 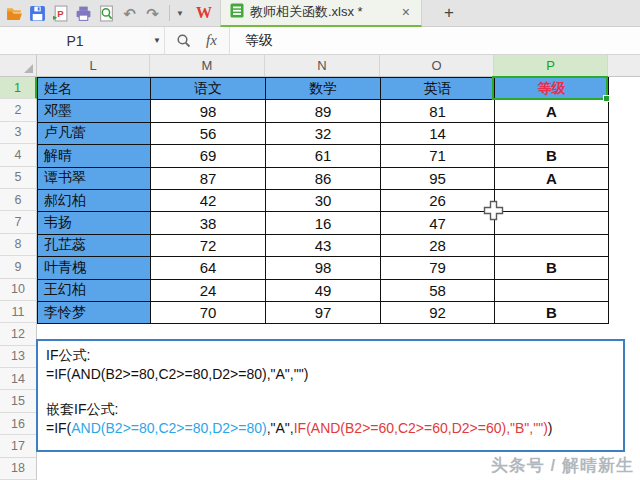 What do you see at coordinates (208, 134) in the screenshot?
I see `cell-chinese: 56` at bounding box center [208, 134].